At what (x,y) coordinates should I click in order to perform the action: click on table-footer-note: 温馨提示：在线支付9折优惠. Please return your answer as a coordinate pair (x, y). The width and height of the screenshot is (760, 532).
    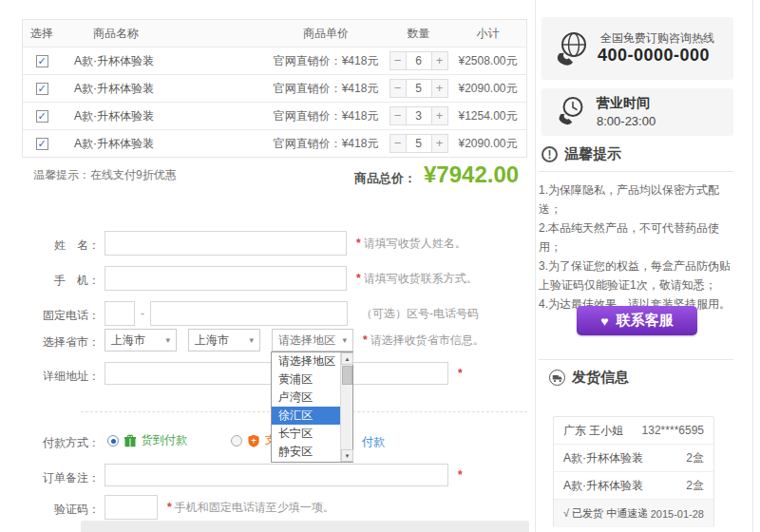
    Looking at the image, I should click on (104, 175).